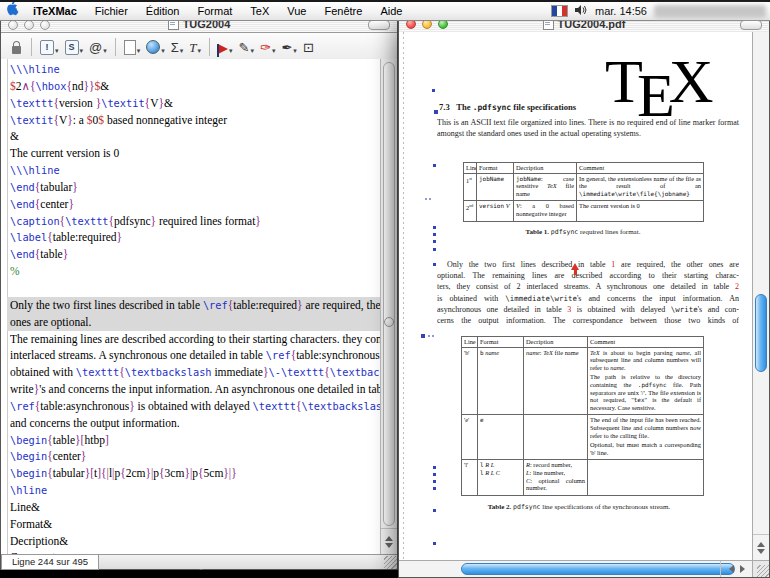 This screenshot has height=578, width=770. What do you see at coordinates (74, 47) in the screenshot?
I see `convert-icon: S▾` at bounding box center [74, 47].